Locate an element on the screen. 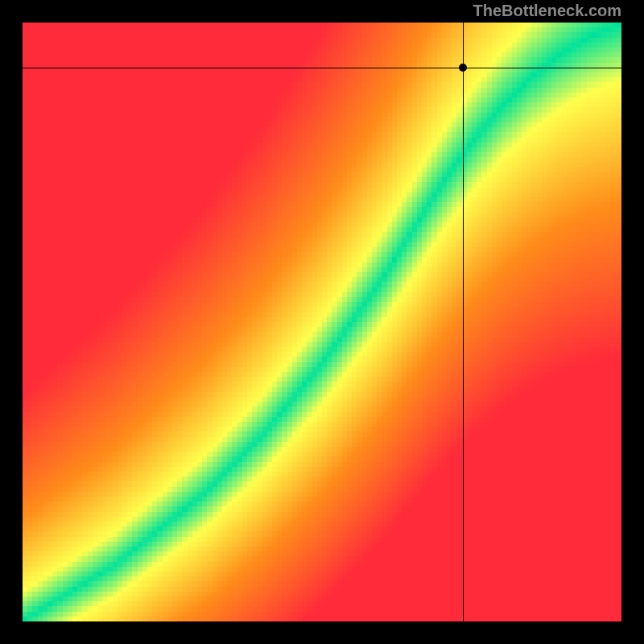 Image resolution: width=644 pixels, height=644 pixels. attribution-text: TheBottleneck.com is located at coordinates (547, 11).